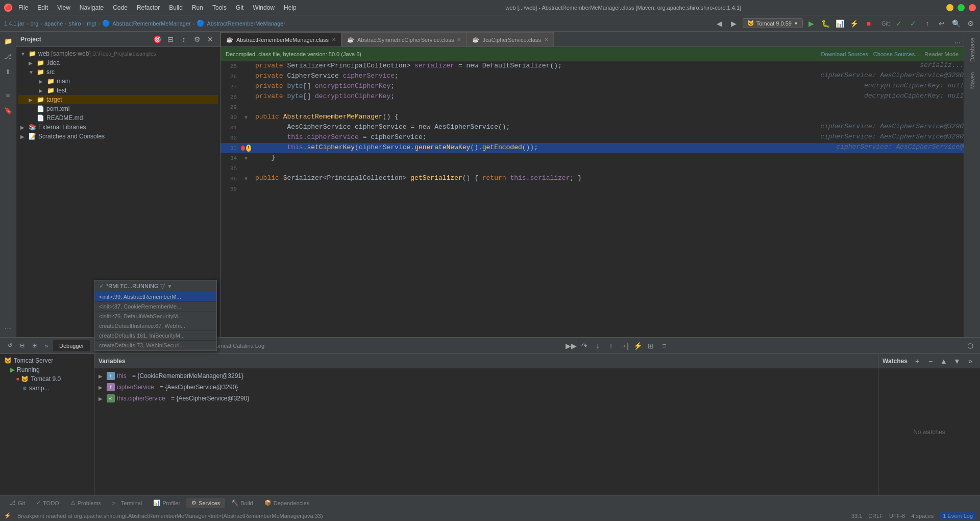  I want to click on run-button: ▶, so click(812, 23).